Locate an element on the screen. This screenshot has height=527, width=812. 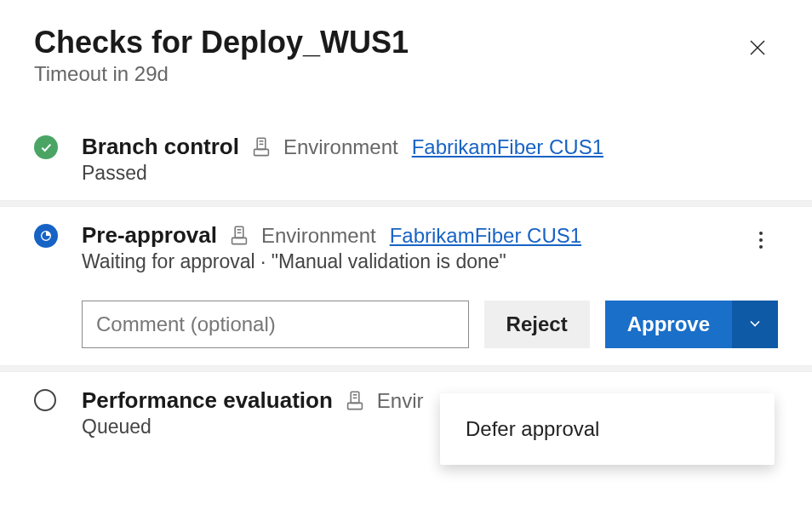
page-title: Checks for Deploy_WUS1 is located at coordinates (221, 43).